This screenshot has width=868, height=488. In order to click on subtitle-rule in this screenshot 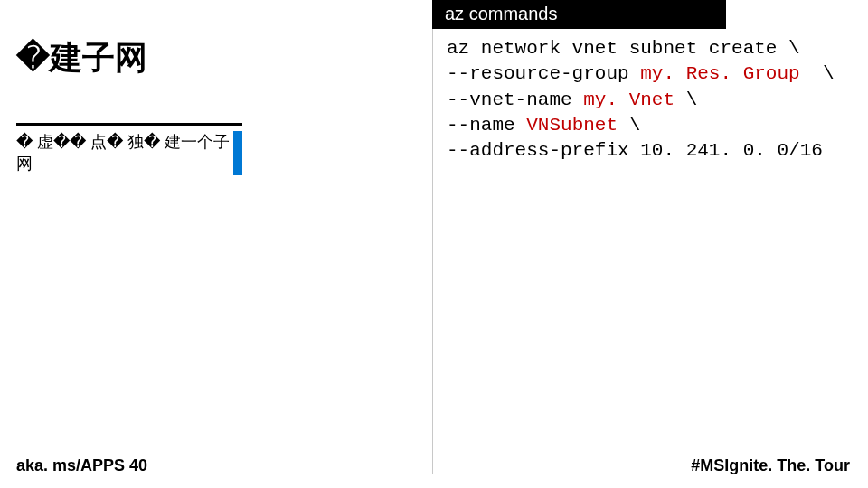, I will do `click(129, 125)`.